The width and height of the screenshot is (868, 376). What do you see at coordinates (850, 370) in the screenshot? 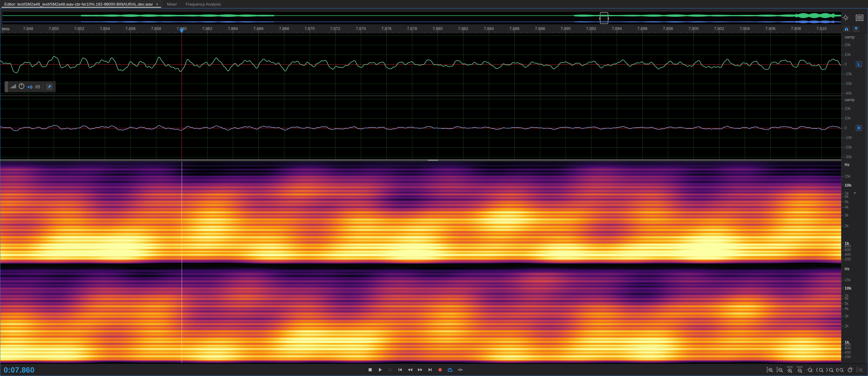
I see `timer-record-button` at bounding box center [850, 370].